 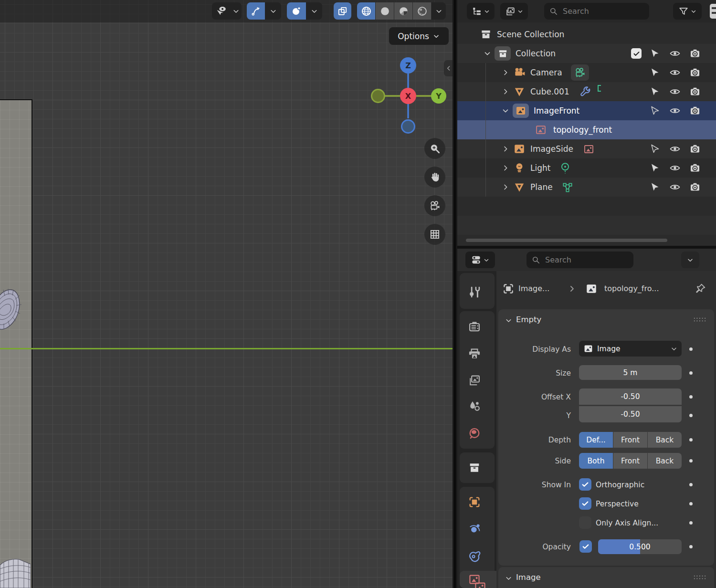 What do you see at coordinates (587, 149) in the screenshot?
I see `outliner-row-imageside: ImageSide` at bounding box center [587, 149].